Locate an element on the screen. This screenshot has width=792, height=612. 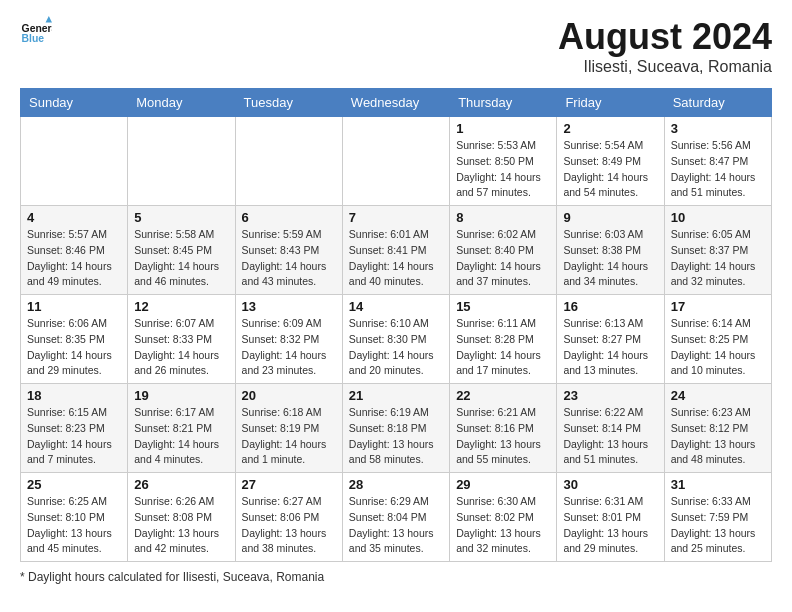
weekday-header-thursday: Thursday is located at coordinates (504, 103).